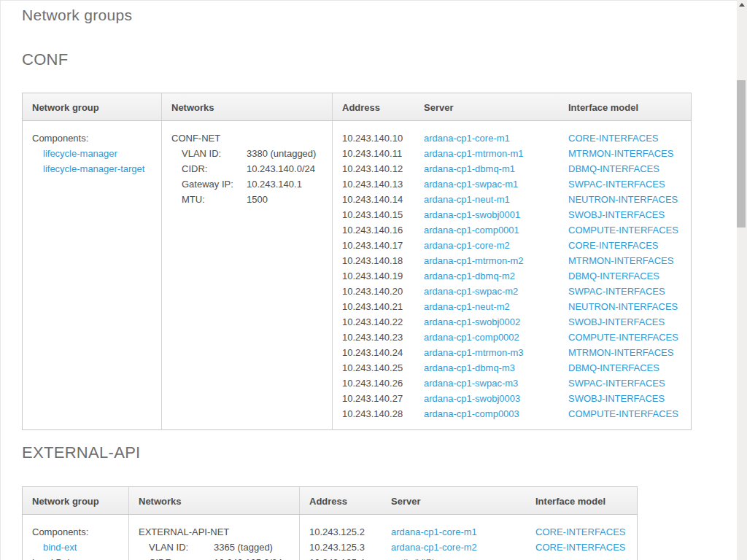  I want to click on server-link: ardana-cp1-neut-m2, so click(496, 306).